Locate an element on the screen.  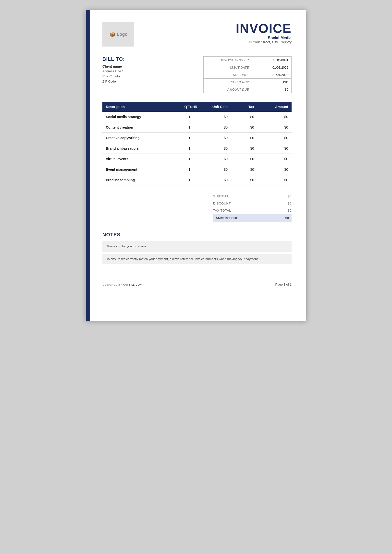
table-row: Social media strategy 1 $0 $0 $0 is located at coordinates (197, 117).